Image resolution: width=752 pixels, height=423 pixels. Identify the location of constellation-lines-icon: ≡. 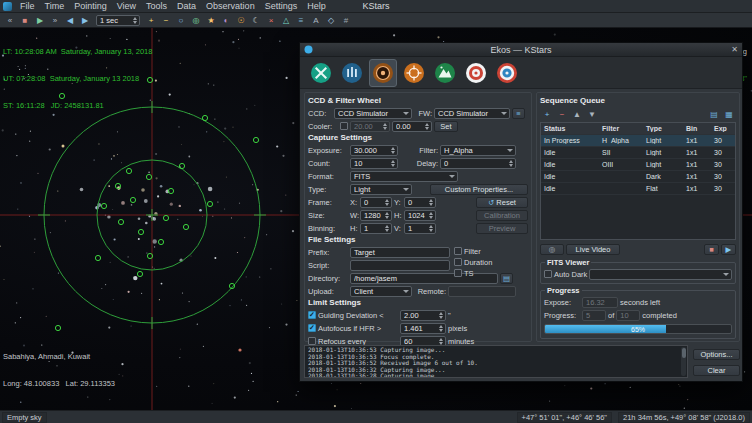
(301, 20).